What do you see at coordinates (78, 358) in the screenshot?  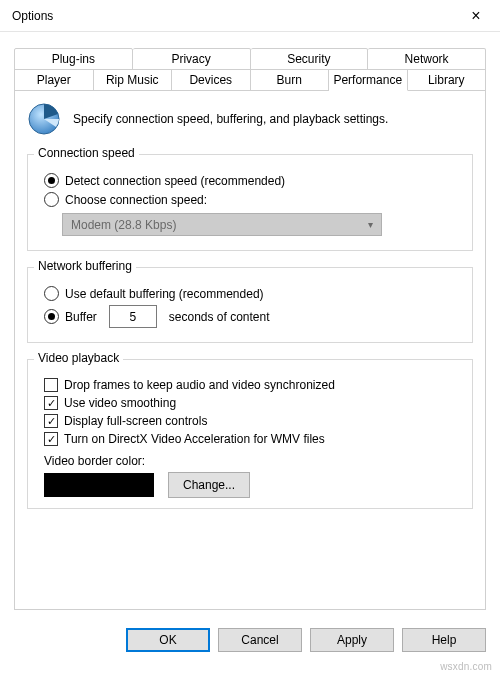 I see `group-label-video: Video playback` at bounding box center [78, 358].